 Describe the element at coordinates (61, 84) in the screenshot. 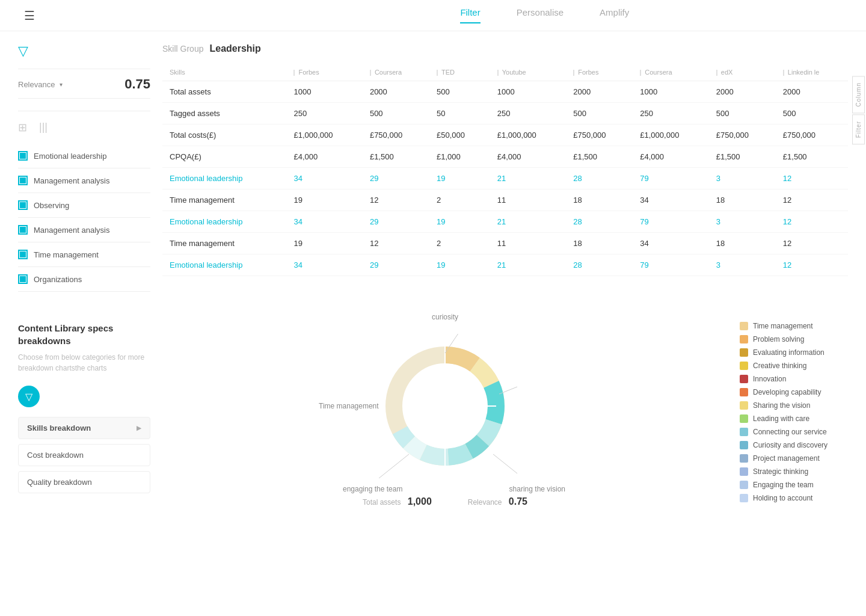

I see `relevance-dropdown-icon: ▾` at that location.